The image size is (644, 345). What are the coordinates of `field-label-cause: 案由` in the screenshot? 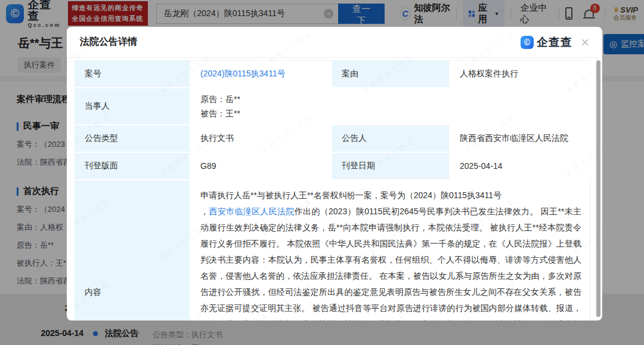 It's located at (391, 74).